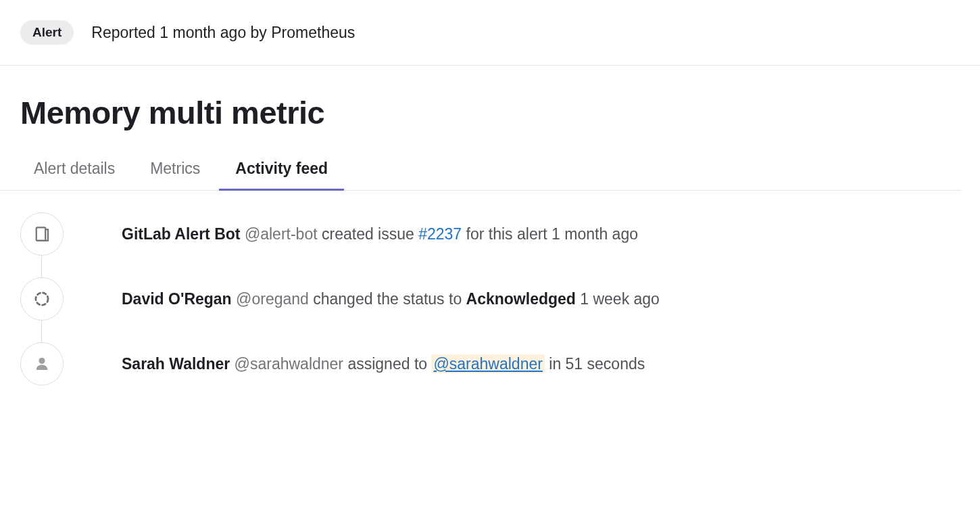 This screenshot has width=980, height=518. Describe the element at coordinates (223, 32) in the screenshot. I see `reported-text: Reported 1 month ago by Prometheus` at that location.